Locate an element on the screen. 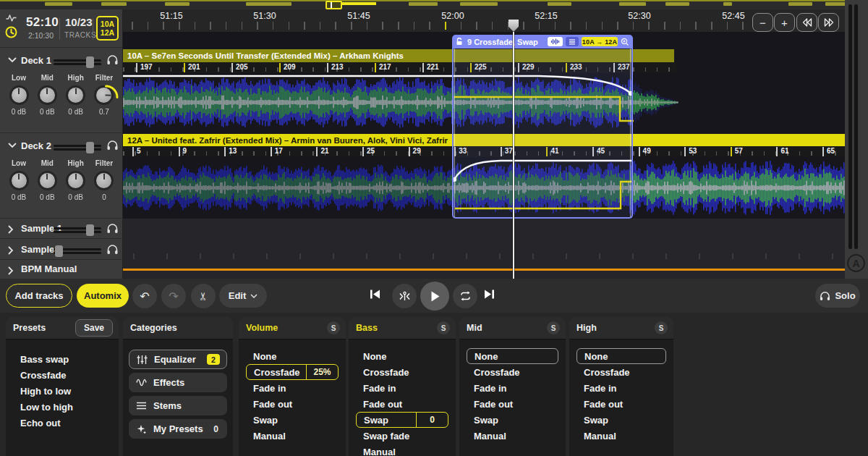 The width and height of the screenshot is (868, 456). minimap-track-segment is located at coordinates (677, 4).